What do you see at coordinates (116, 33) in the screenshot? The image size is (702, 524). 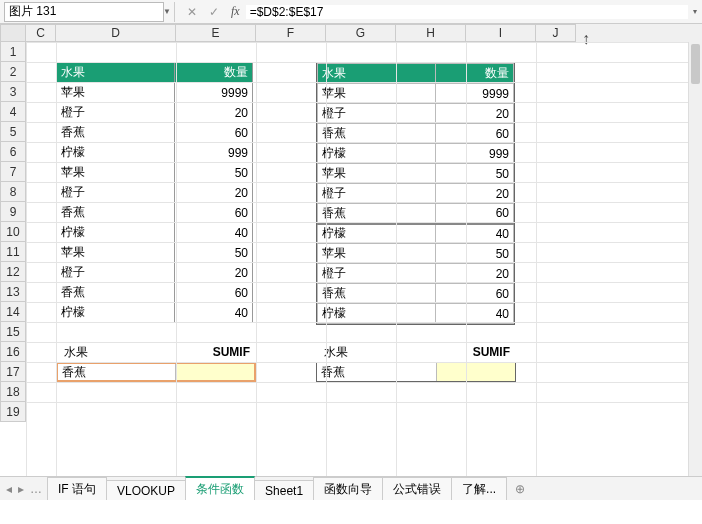 I see `col-header-D: D` at bounding box center [116, 33].